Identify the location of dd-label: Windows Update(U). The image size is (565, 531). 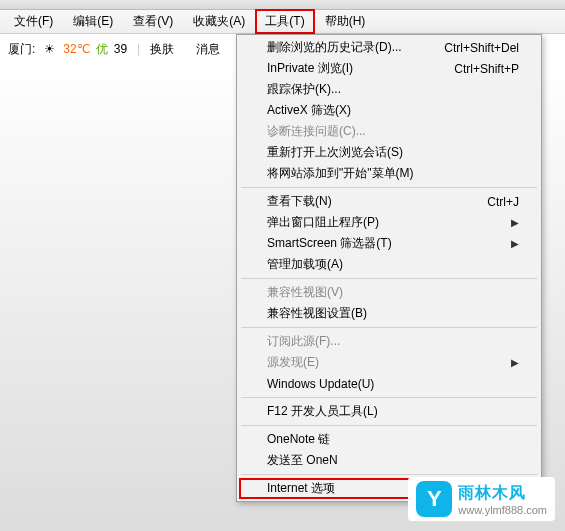
(320, 384).